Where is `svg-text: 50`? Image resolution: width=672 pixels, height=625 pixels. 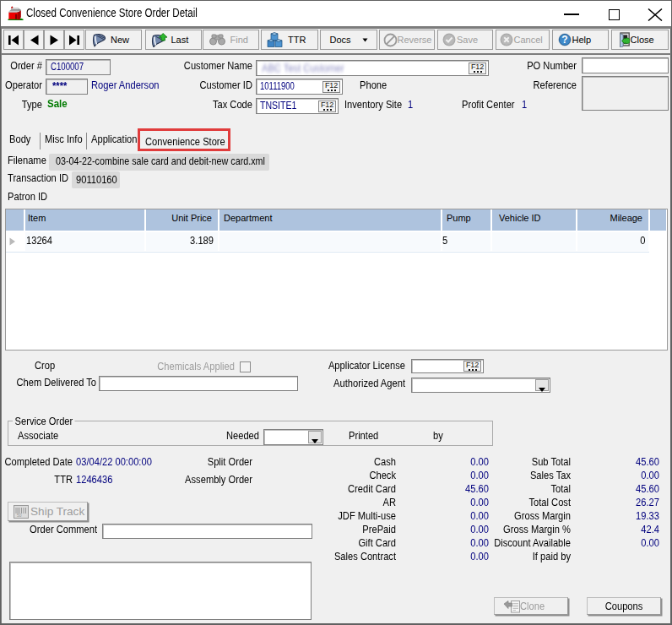
svg-text: 50 is located at coordinates (19, 515).